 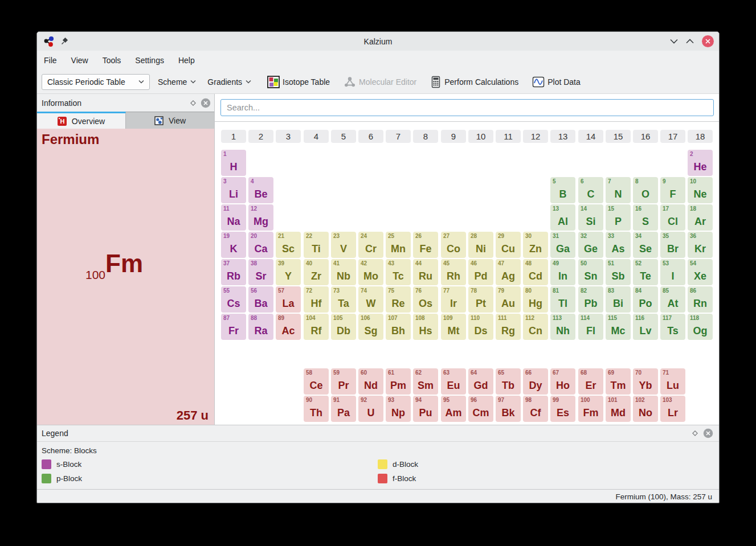 I want to click on element-cell-Nh: 113Nh, so click(x=563, y=327).